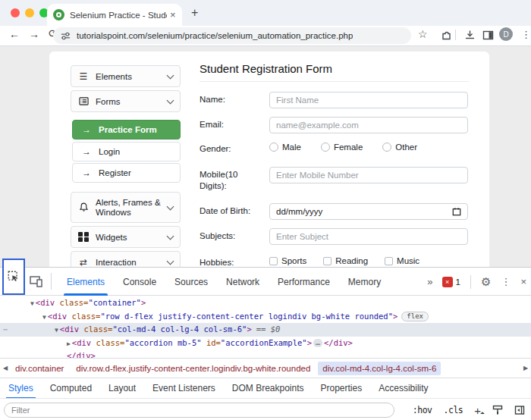 This screenshot has width=531, height=420. Describe the element at coordinates (34, 34) in the screenshot. I see `forward-icon: →` at that location.